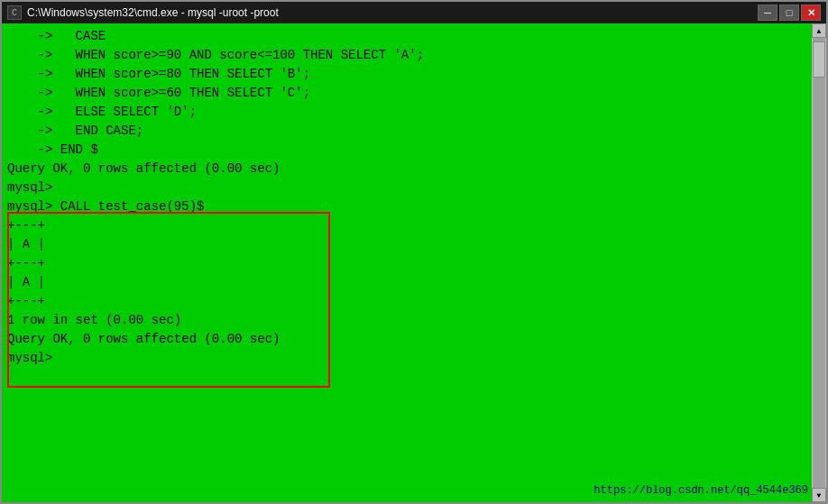  What do you see at coordinates (819, 495) in the screenshot?
I see `scroll-down-button: ▼` at bounding box center [819, 495].